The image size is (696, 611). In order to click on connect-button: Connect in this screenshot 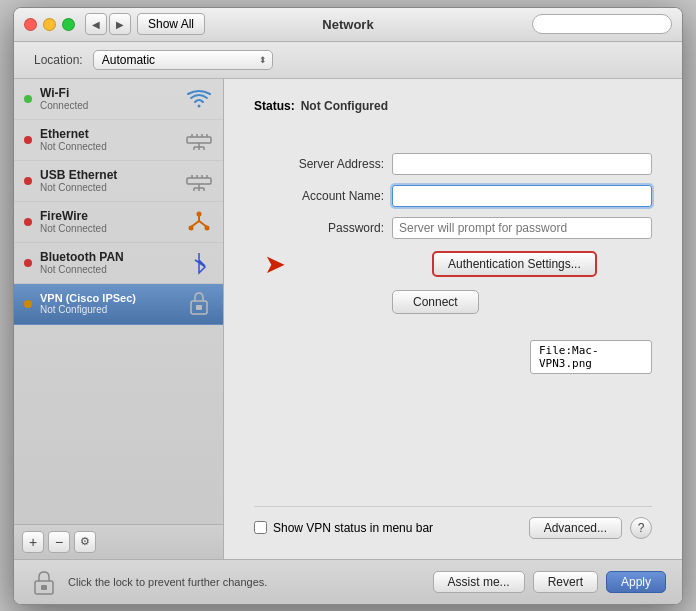, I will do `click(436, 302)`.